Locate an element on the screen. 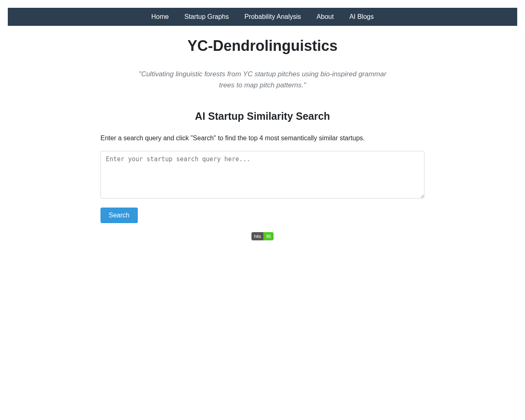 The image size is (525, 420). tagline: "Cultivating linguistic forests from YC … is located at coordinates (262, 80).